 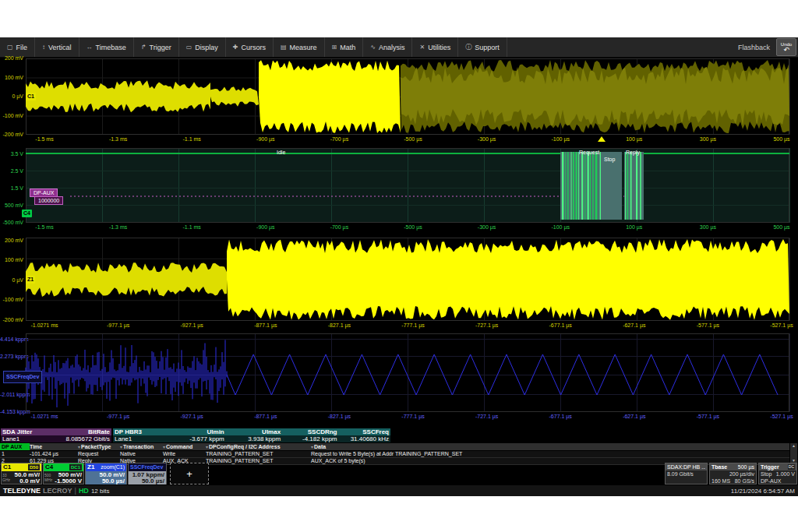 I want to click on menu-label: File, so click(x=22, y=48).